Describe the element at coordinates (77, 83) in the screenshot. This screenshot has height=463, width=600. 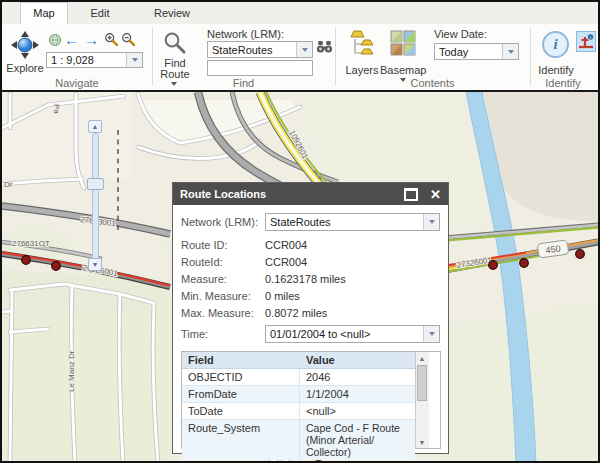
I see `group-label-navigate: Navigate` at that location.